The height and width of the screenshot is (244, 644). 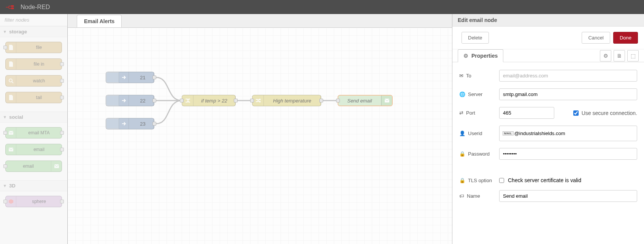 What do you see at coordinates (548, 56) in the screenshot?
I see `edit-tabs: ⚙ Properties ⚙ 🗎 ⬚` at bounding box center [548, 56].